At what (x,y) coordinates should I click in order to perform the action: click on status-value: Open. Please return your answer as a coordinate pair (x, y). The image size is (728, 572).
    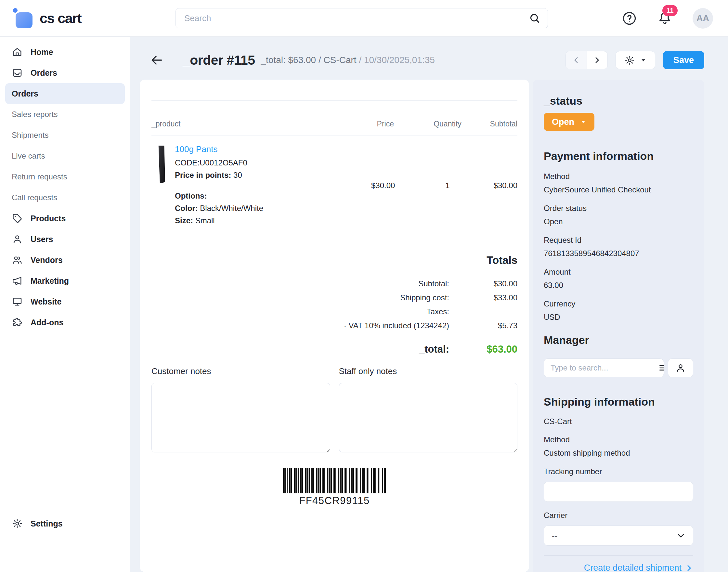
    Looking at the image, I should click on (563, 122).